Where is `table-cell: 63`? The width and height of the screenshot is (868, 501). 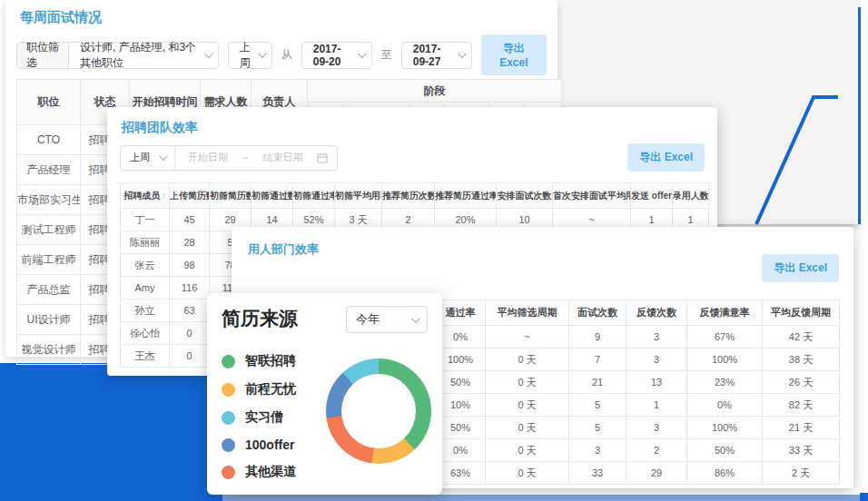
table-cell: 63 is located at coordinates (190, 310).